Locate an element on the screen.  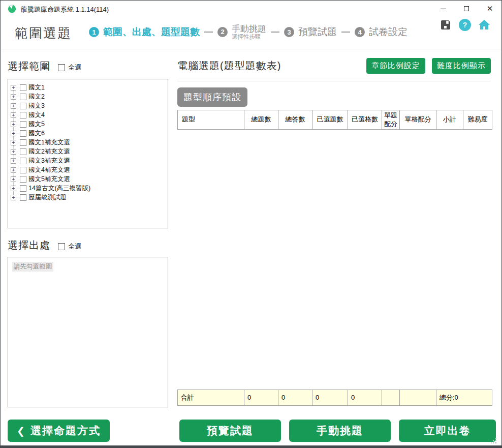
step-label: 試卷設定 is located at coordinates (388, 32).